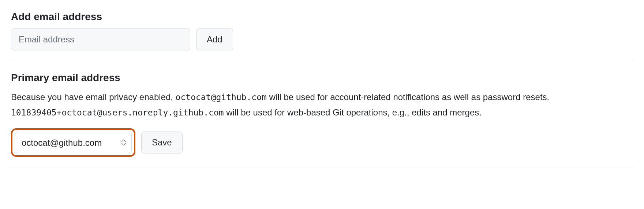  What do you see at coordinates (73, 142) in the screenshot?
I see `select-wrap: octocat@github.com` at bounding box center [73, 142].